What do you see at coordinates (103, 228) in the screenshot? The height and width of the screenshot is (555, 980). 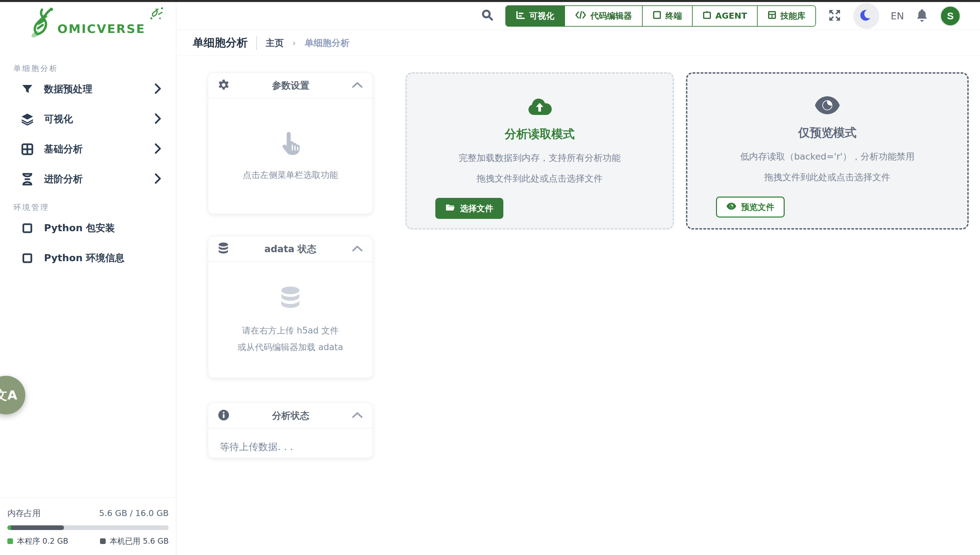 I see `sidebar-item-label: Python 包安装` at bounding box center [103, 228].